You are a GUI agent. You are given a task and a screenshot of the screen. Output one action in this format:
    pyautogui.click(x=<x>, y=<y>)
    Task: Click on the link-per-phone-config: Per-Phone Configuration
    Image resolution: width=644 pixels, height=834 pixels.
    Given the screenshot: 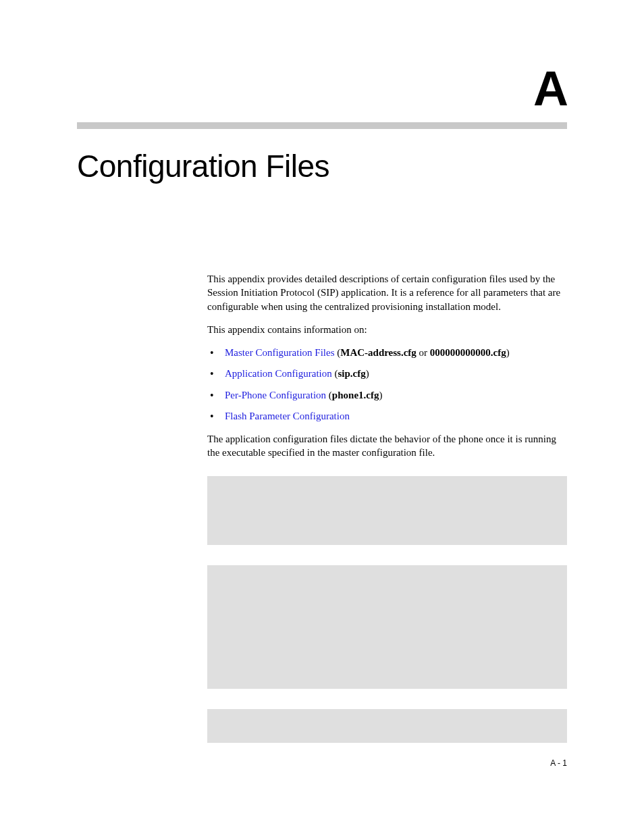 What is the action you would take?
    pyautogui.click(x=275, y=395)
    